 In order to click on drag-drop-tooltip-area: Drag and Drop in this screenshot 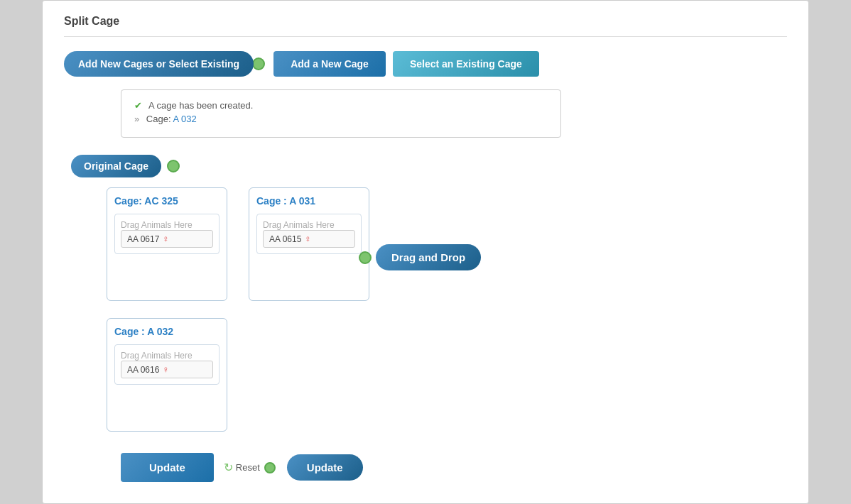, I will do `click(420, 257)`.